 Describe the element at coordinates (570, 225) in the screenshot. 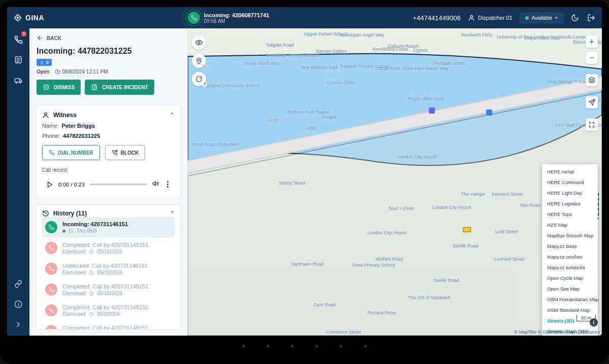

I see `layer-option: HZS Map` at that location.